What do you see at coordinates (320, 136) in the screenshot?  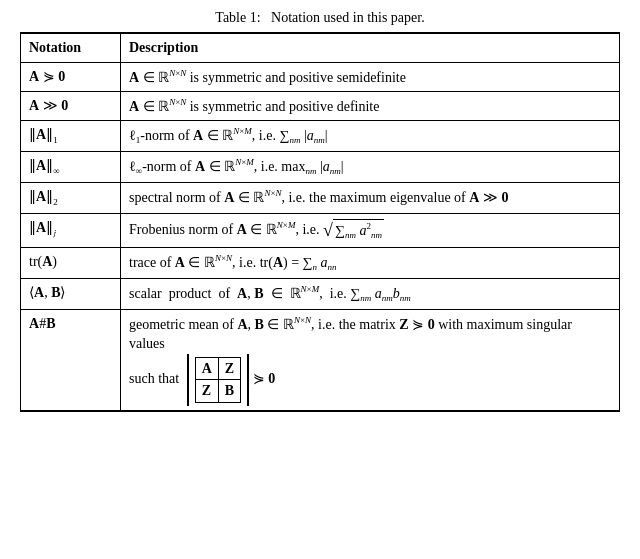 I see `table-row: ‖A‖1 ℓ1-norm of A ∈ ℝN×M, i.e. ∑nm |anm|` at bounding box center [320, 136].